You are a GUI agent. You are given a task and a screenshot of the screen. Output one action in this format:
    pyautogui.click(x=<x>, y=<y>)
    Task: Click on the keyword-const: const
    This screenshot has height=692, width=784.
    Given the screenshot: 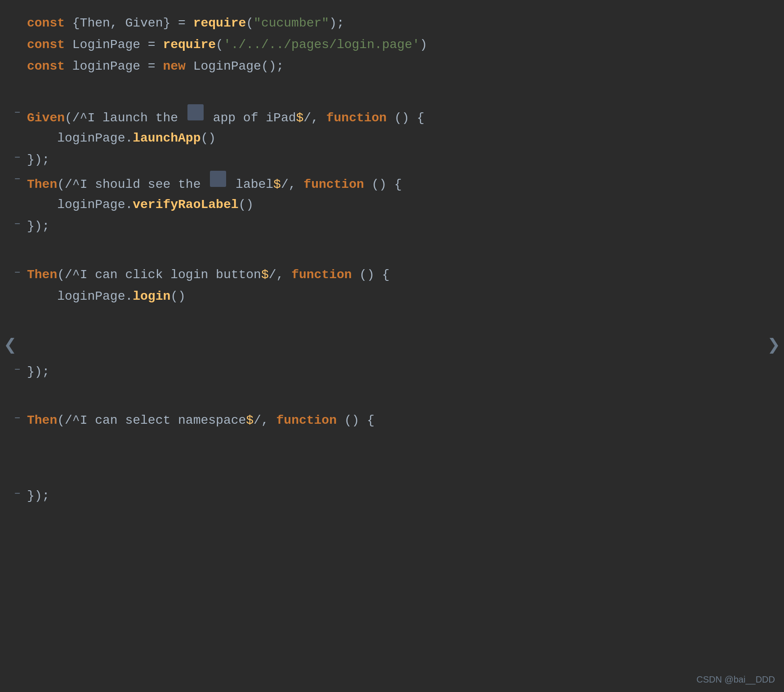 What is the action you would take?
    pyautogui.click(x=46, y=23)
    